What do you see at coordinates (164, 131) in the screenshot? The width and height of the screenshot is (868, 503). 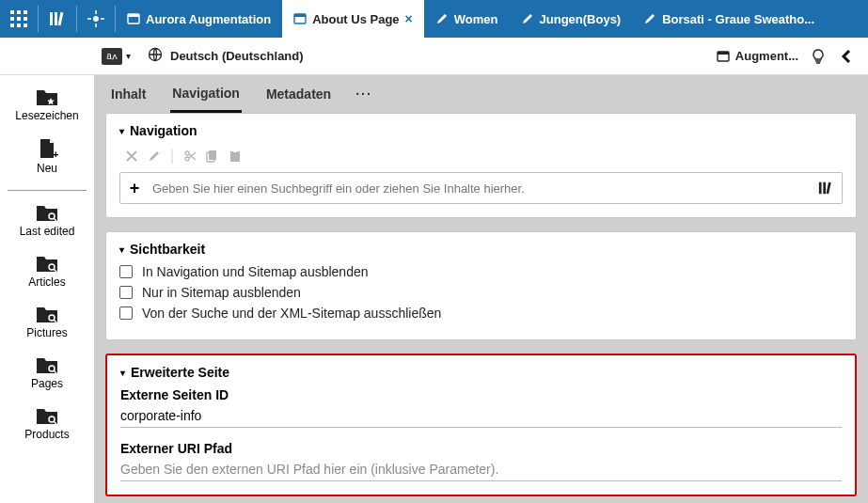 I see `panel-title-label: Navigation` at bounding box center [164, 131].